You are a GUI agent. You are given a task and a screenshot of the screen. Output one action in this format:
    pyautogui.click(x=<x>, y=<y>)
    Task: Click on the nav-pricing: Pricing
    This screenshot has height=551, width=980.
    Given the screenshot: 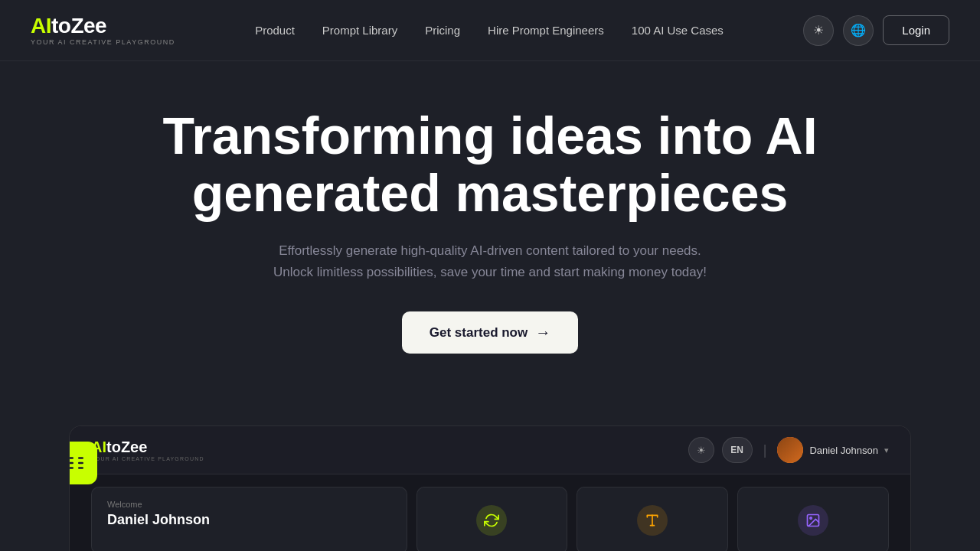 What is the action you would take?
    pyautogui.click(x=443, y=31)
    